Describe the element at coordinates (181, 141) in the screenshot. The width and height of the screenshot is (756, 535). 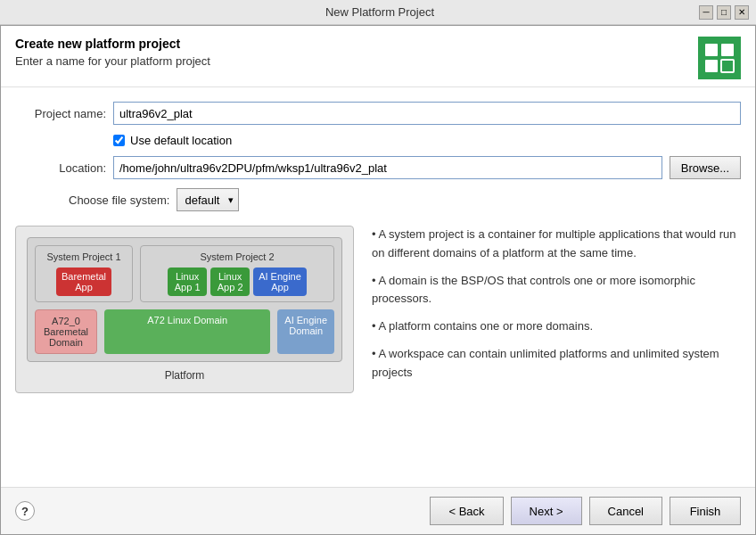
I see `use-default-location-label: Use default location` at that location.